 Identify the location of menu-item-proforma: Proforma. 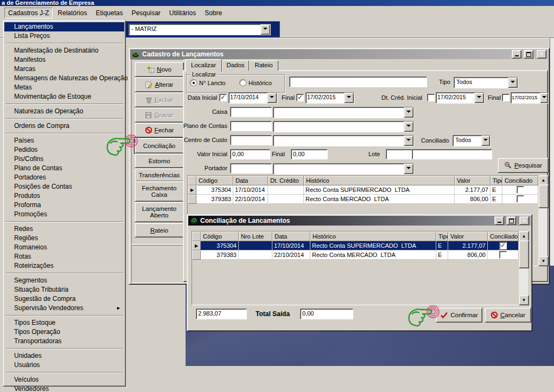
(64, 205).